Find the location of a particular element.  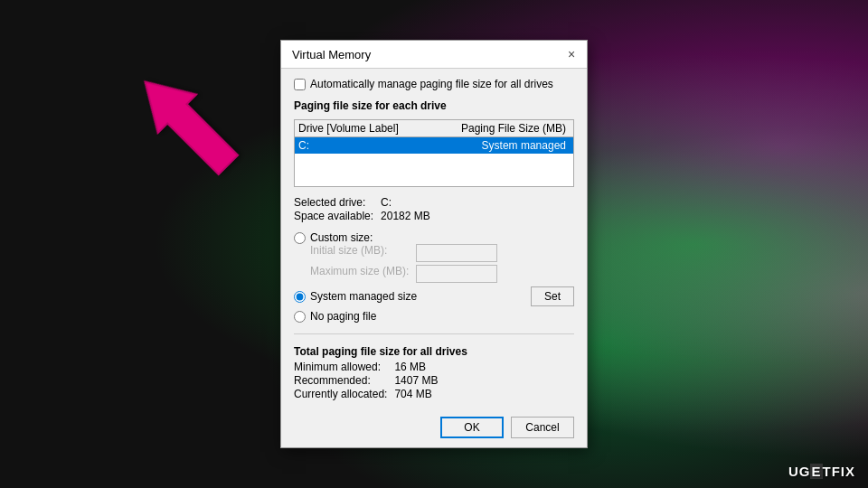

ok-button: OK is located at coordinates (472, 427).